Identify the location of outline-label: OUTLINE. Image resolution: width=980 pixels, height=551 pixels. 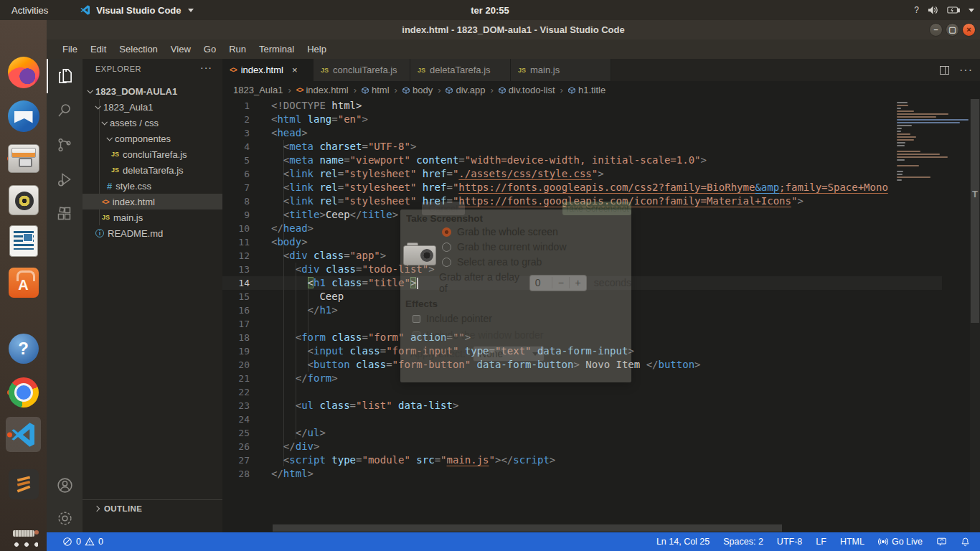
(123, 509).